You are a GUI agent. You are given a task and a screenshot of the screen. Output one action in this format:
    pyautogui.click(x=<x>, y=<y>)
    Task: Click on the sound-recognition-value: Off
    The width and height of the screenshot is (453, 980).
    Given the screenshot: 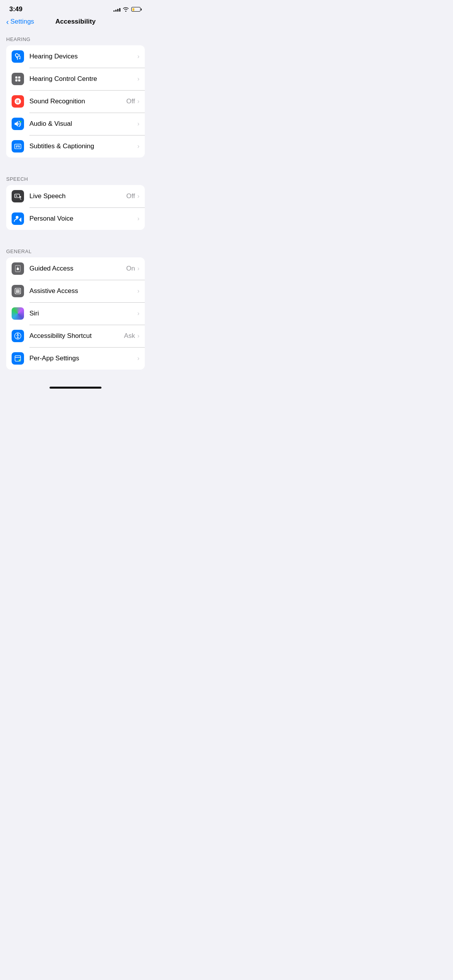 What is the action you would take?
    pyautogui.click(x=130, y=101)
    